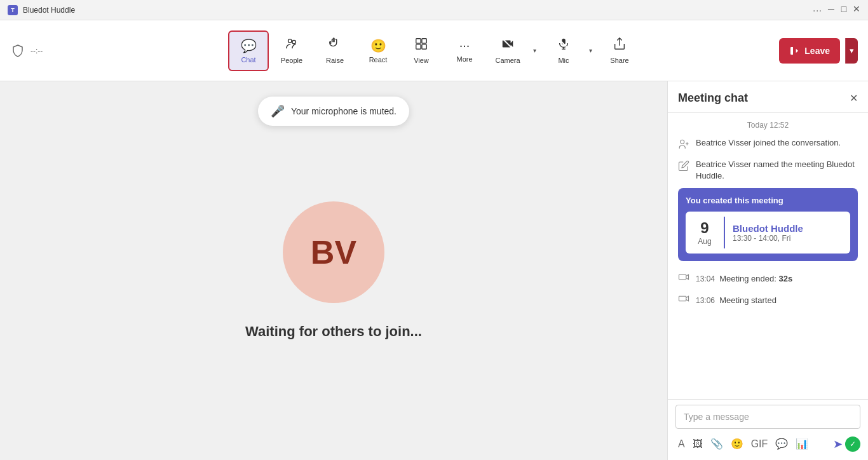  Describe the element at coordinates (334, 252) in the screenshot. I see `avatar-initials: BV` at that location.